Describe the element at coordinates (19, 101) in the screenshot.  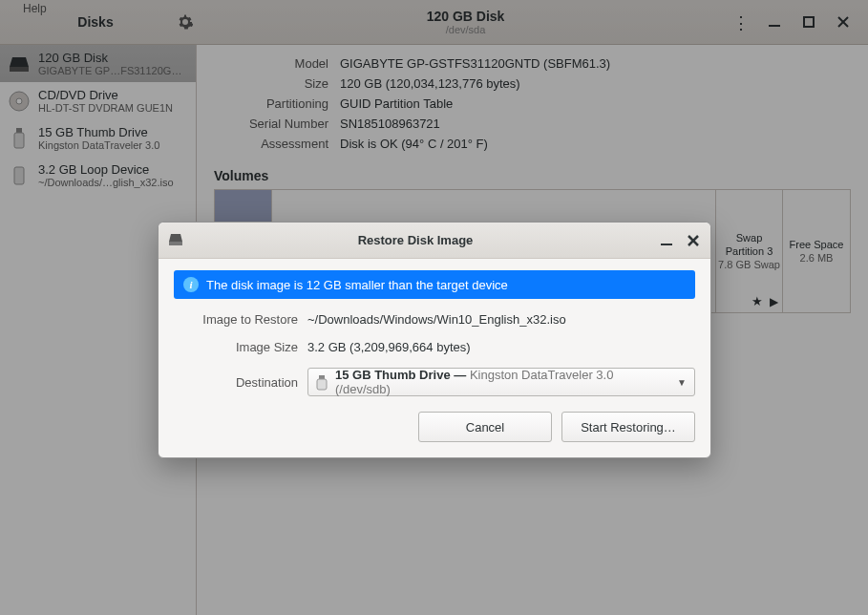
I see `cd-icon` at that location.